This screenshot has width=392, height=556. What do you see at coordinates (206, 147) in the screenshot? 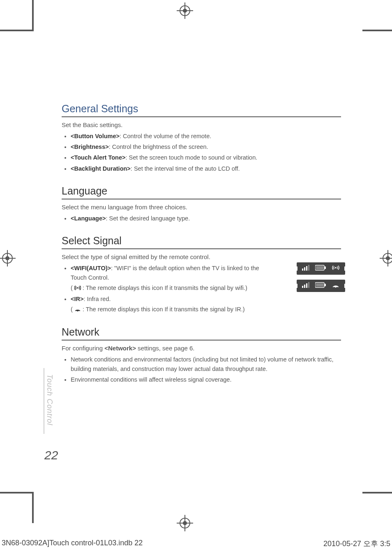
I see `list-item: <Brightness>: Control the brightness of …` at bounding box center [206, 147].